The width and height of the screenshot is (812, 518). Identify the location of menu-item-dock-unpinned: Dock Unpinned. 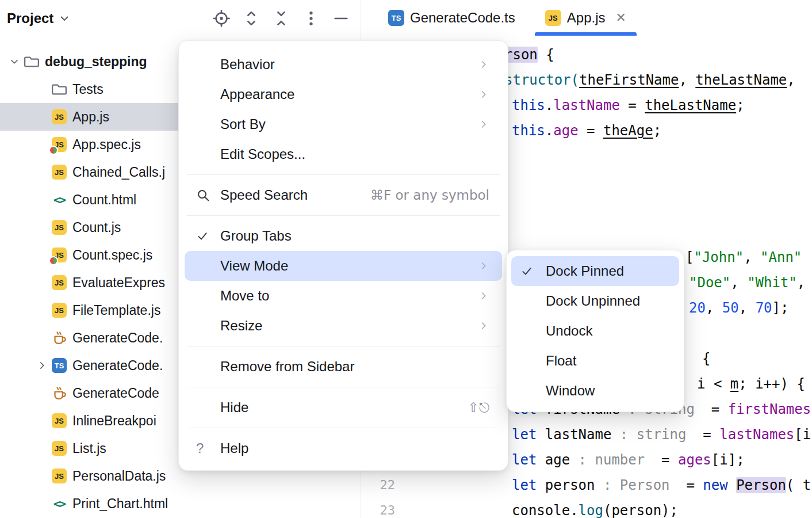
(595, 301).